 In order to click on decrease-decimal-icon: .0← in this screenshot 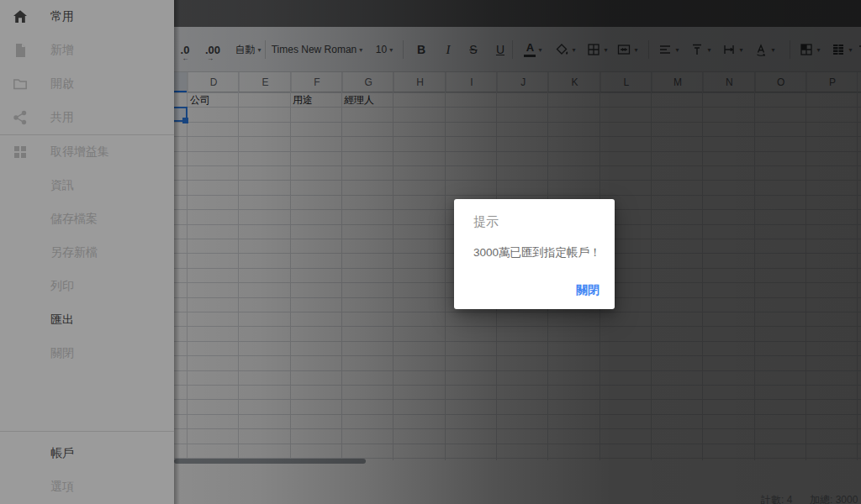, I will do `click(185, 50)`.